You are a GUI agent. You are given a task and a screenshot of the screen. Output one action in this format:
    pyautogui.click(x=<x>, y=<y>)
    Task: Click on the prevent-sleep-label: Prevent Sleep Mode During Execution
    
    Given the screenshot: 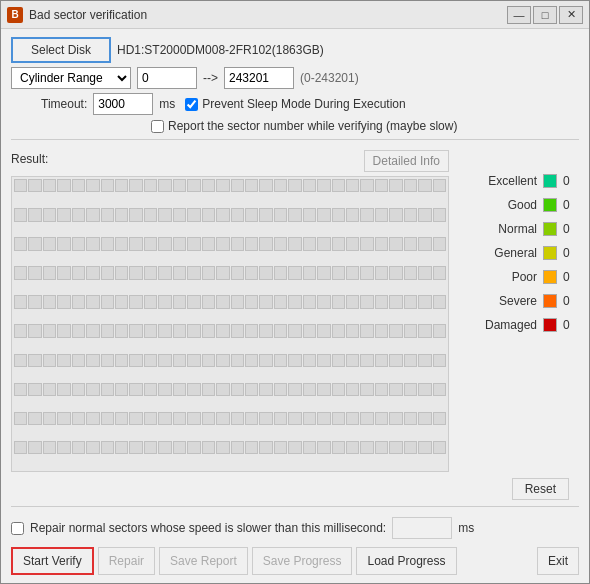 What is the action you would take?
    pyautogui.click(x=304, y=104)
    